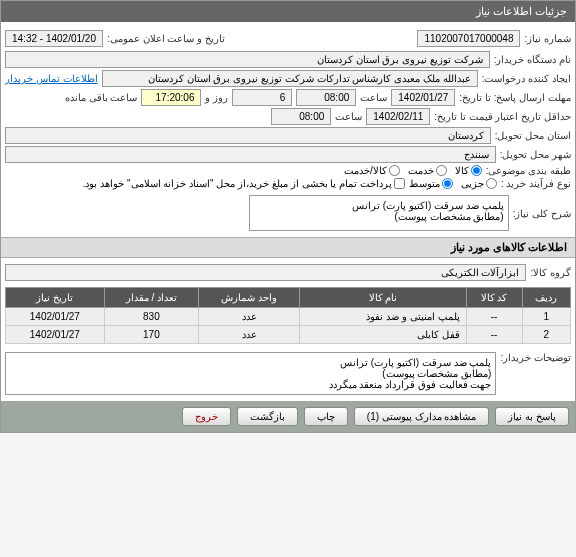 The image size is (576, 557). I want to click on province-value: کردستان, so click(248, 136).